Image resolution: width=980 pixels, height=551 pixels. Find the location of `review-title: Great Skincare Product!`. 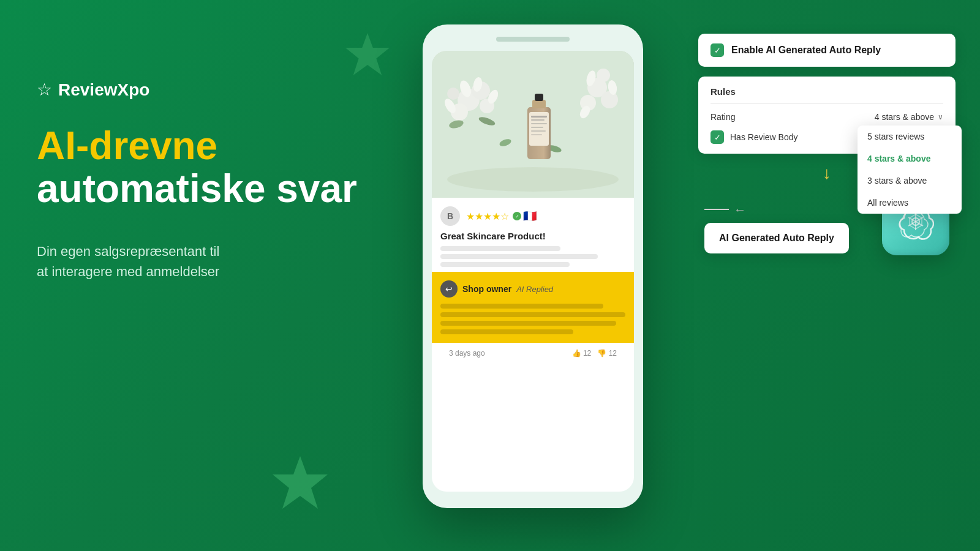

review-title: Great Skincare Product! is located at coordinates (533, 236).